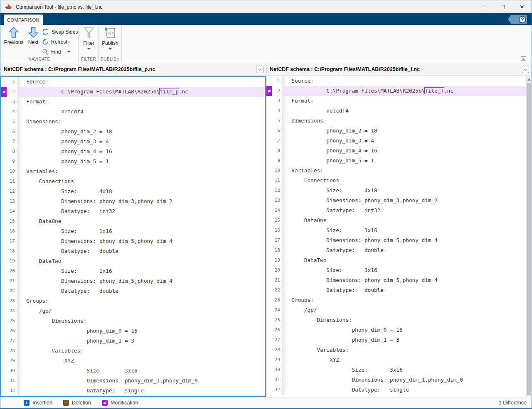 Image resolution: width=532 pixels, height=409 pixels. What do you see at coordinates (529, 237) in the screenshot?
I see `vertical-scrollbar` at bounding box center [529, 237].